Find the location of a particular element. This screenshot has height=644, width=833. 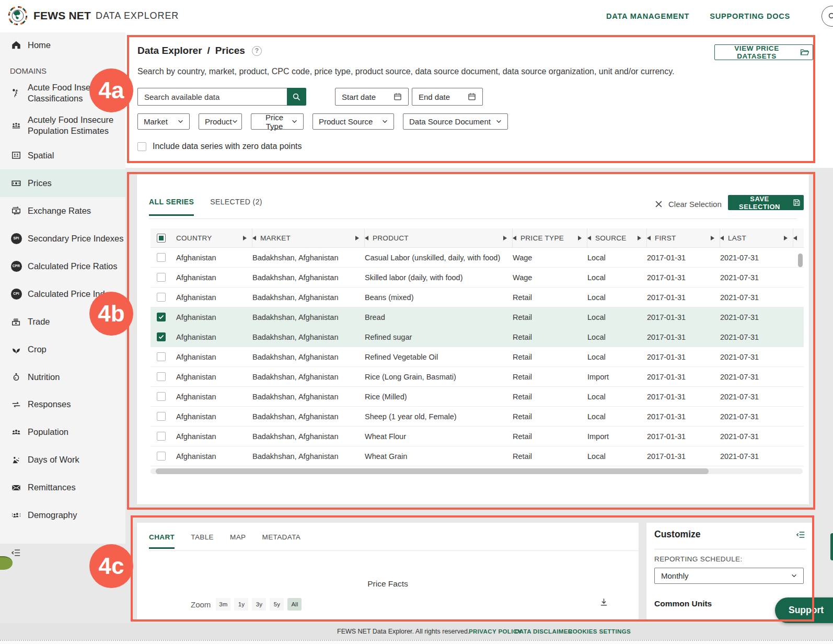

footer-link-privacy-policy: PRIVACY POLICY is located at coordinates (495, 631).